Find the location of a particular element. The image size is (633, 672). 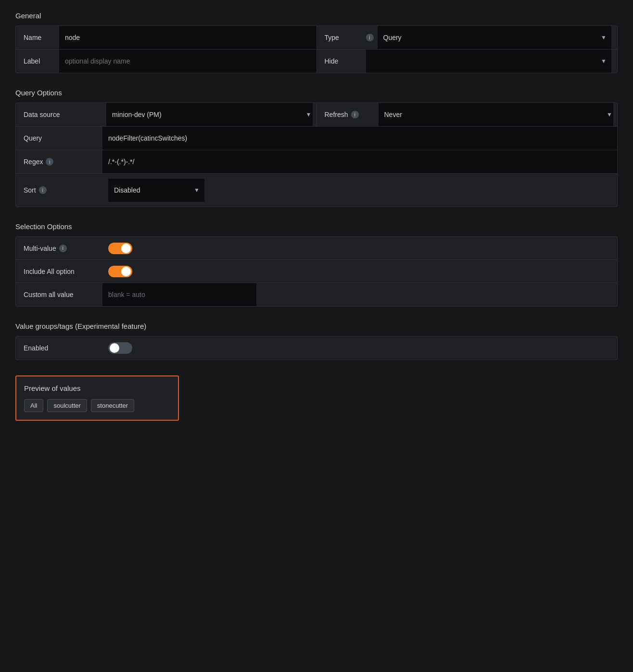

hide-col: Hide Variable Label and value ▼ is located at coordinates (467, 61).